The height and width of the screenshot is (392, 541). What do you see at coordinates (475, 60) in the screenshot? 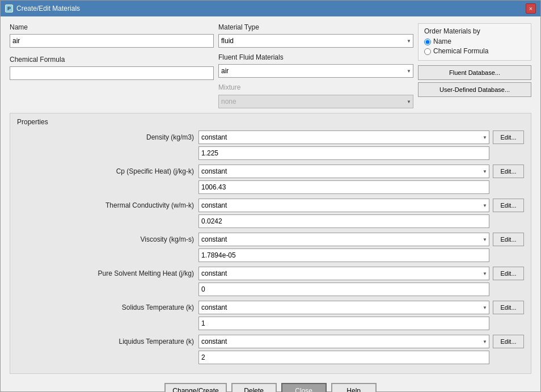
I see `right-section: Order Materials by Name Chemical Formula…` at bounding box center [475, 60].